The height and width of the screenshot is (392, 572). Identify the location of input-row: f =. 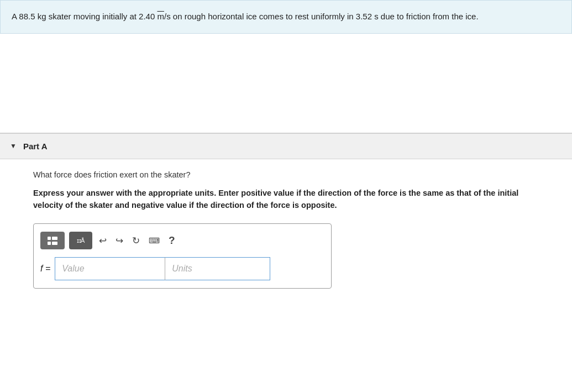
(182, 269).